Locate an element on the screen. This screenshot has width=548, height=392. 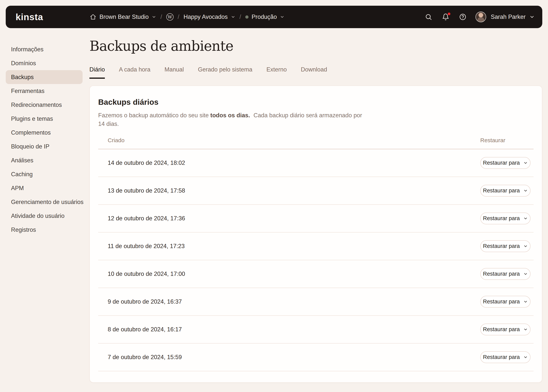
sidebar-item-caching: Caching is located at coordinates (43, 174).